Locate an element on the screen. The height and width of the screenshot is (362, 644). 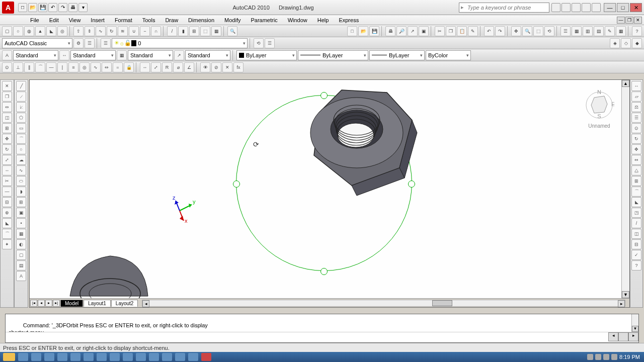
revolve-icon: ↻ is located at coordinates (112, 31).